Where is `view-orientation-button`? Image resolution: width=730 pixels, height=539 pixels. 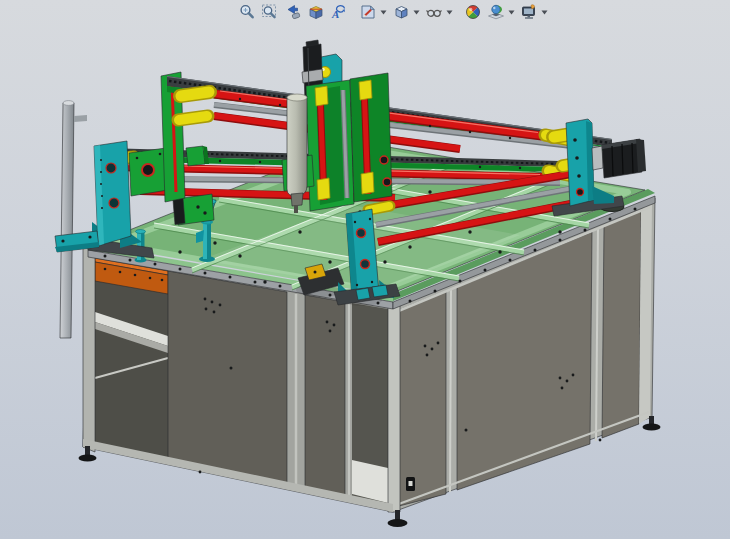 view-orientation-button is located at coordinates (368, 12).